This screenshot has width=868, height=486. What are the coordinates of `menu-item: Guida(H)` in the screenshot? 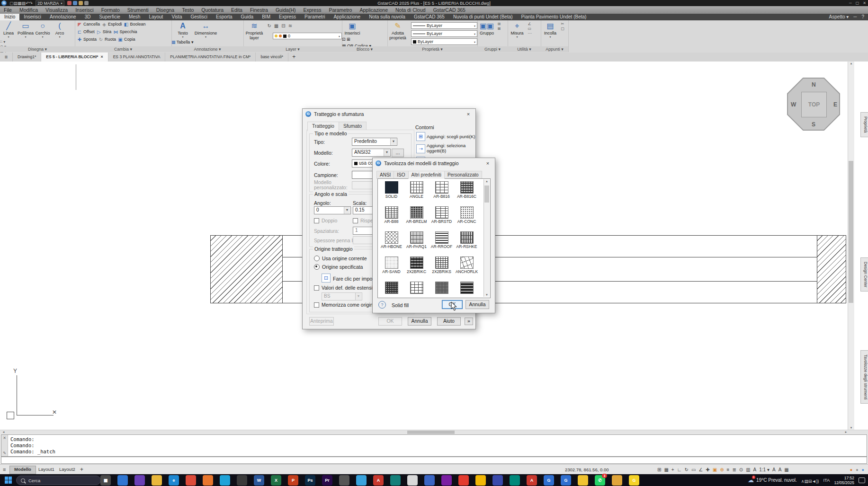 It's located at (286, 10).